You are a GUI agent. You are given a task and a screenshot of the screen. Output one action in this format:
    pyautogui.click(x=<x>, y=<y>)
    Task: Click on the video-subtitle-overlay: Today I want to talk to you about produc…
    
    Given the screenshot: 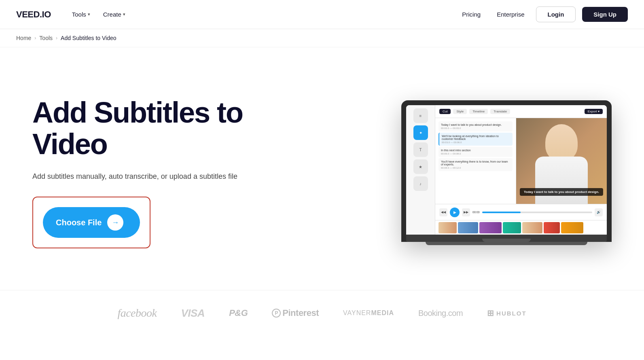 What is the action you would take?
    pyautogui.click(x=561, y=192)
    